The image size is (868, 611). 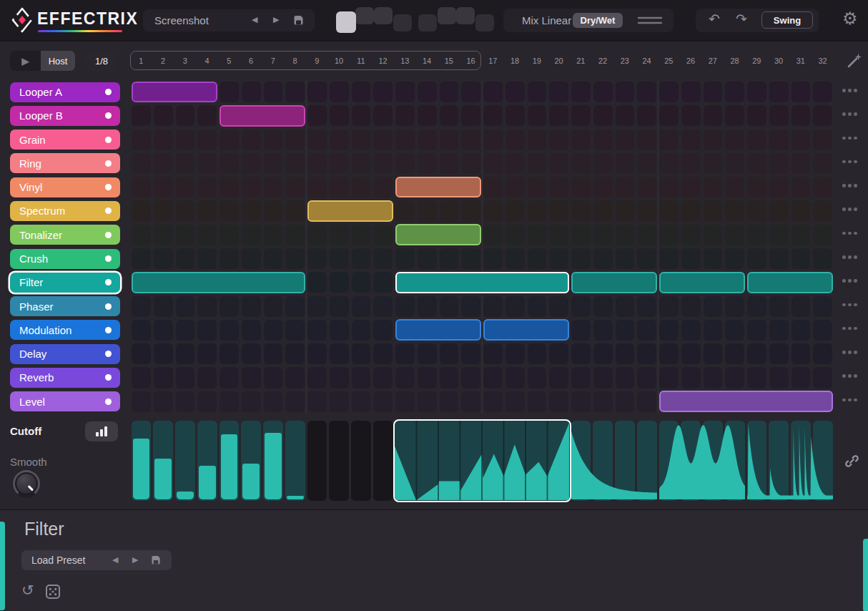 What do you see at coordinates (598, 20) in the screenshot?
I see `dry-wet-toggle: Dry/Wet` at bounding box center [598, 20].